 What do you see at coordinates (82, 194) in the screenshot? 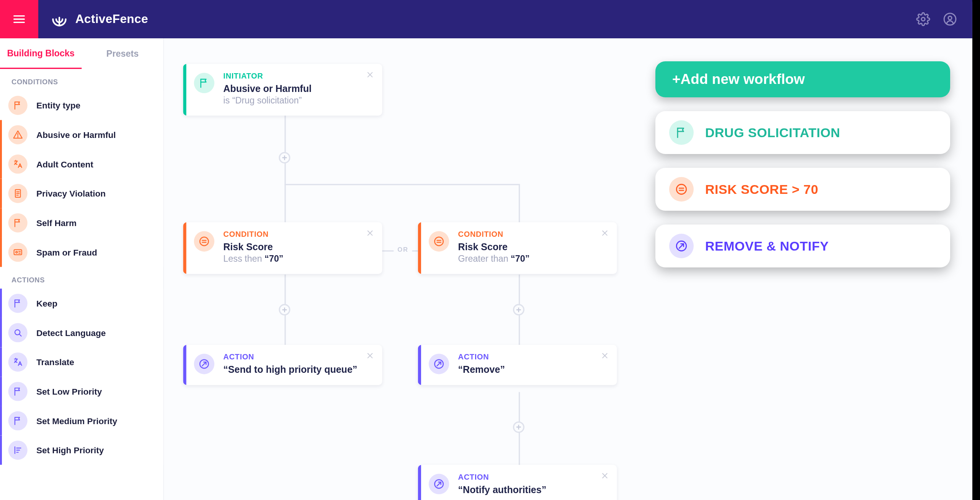
I see `block-privacy-violation: Privacy Violation` at bounding box center [82, 194].